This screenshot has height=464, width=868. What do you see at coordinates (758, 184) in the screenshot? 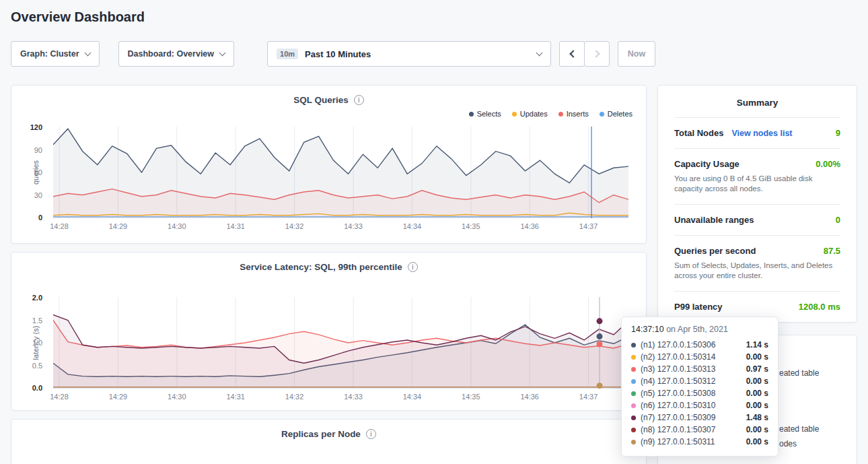
I see `capacity-description: You are using 0 B of 4.5 GiB usable disk…` at bounding box center [758, 184].